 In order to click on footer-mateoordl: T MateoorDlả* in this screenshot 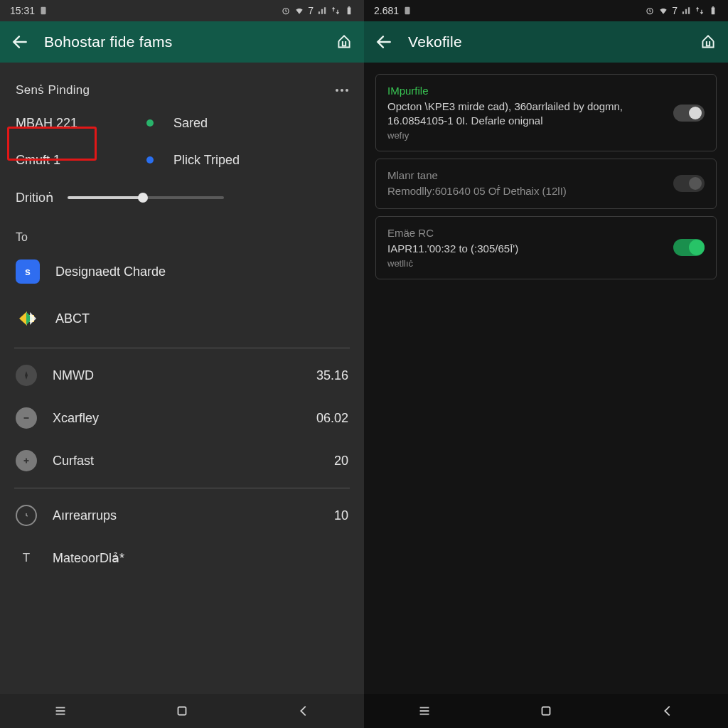, I will do `click(182, 558)`.